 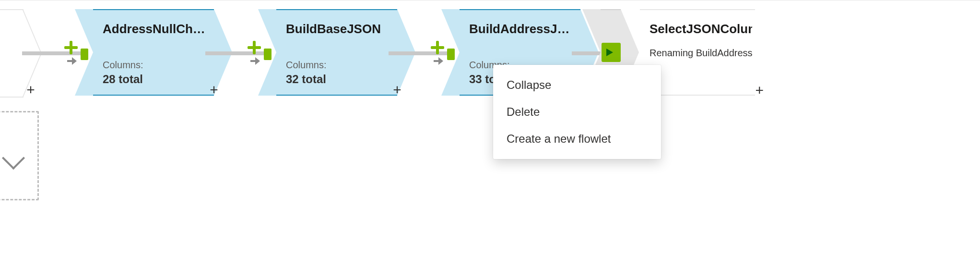 I want to click on step-title: SelectJSONColumns, so click(x=701, y=29).